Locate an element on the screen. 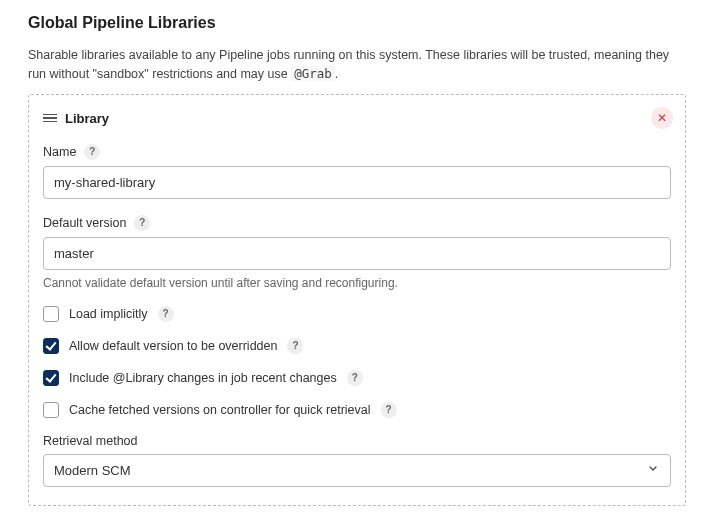 The image size is (714, 524). checkbox-label: Include @Library changes in job recent c… is located at coordinates (203, 378).